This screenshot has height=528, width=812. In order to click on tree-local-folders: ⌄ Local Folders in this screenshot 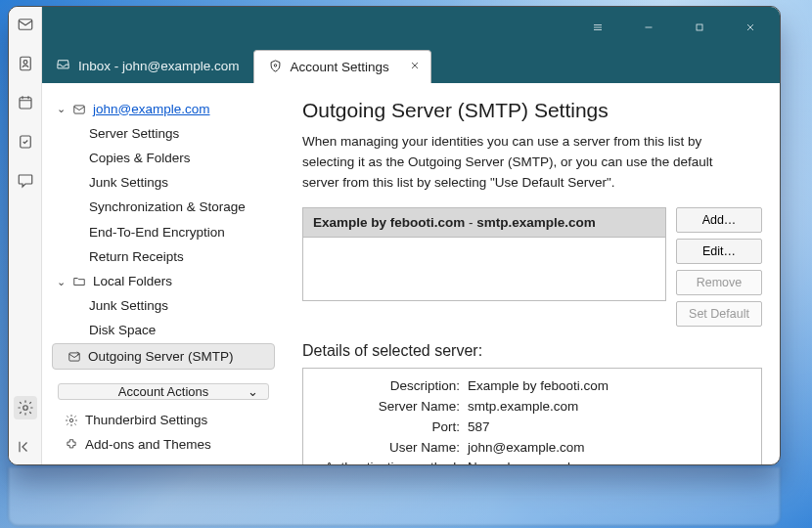, I will do `click(163, 282)`.